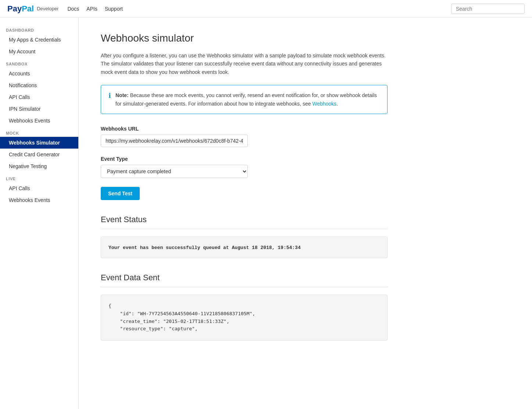 The image size is (532, 409). I want to click on webhooks-url-group: Webhooks URL, so click(244, 136).